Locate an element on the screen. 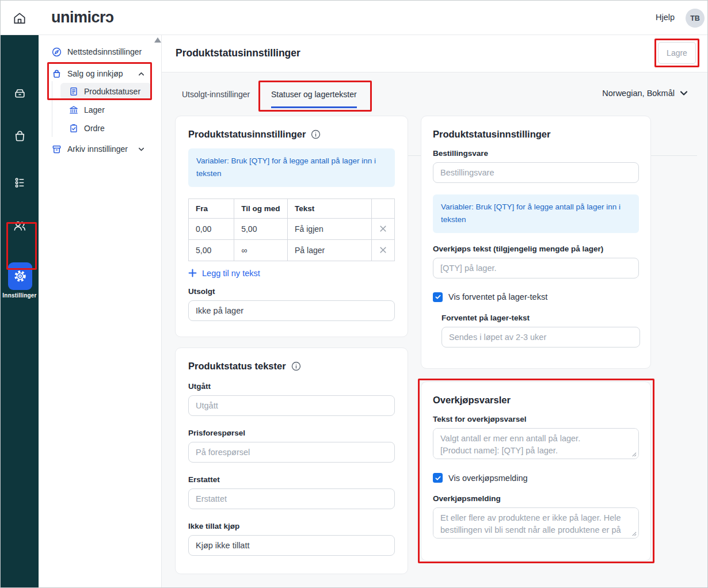  overkjops-tekst-label: Overkjøps tekst (tilgjengelig mengde på … is located at coordinates (536, 249).